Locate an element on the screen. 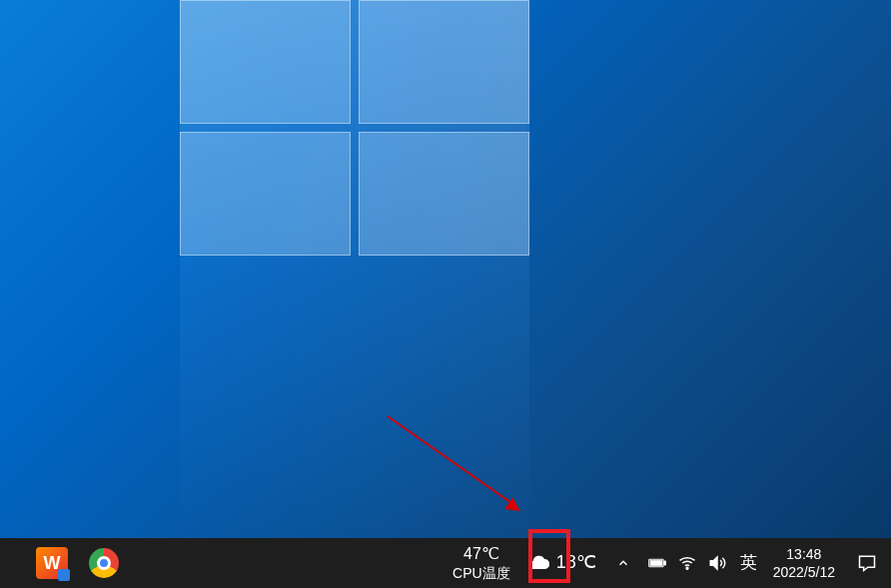 The height and width of the screenshot is (588, 891). tray-weather: 18℃ is located at coordinates (561, 563).